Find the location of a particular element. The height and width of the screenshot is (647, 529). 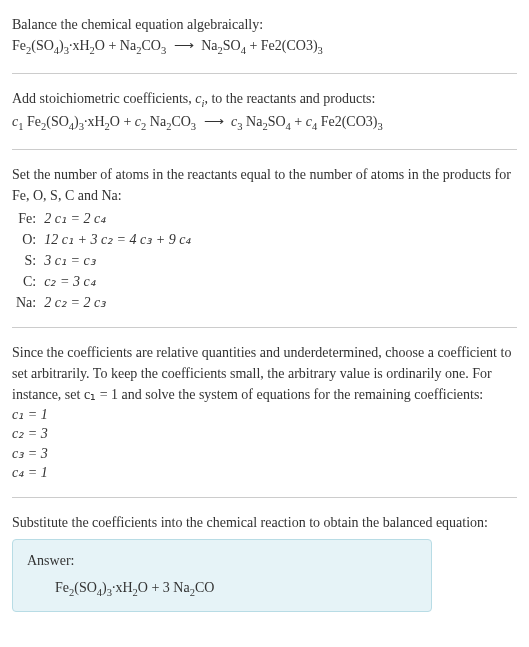

t: Add stoichiometric coefficients, is located at coordinates (104, 98).